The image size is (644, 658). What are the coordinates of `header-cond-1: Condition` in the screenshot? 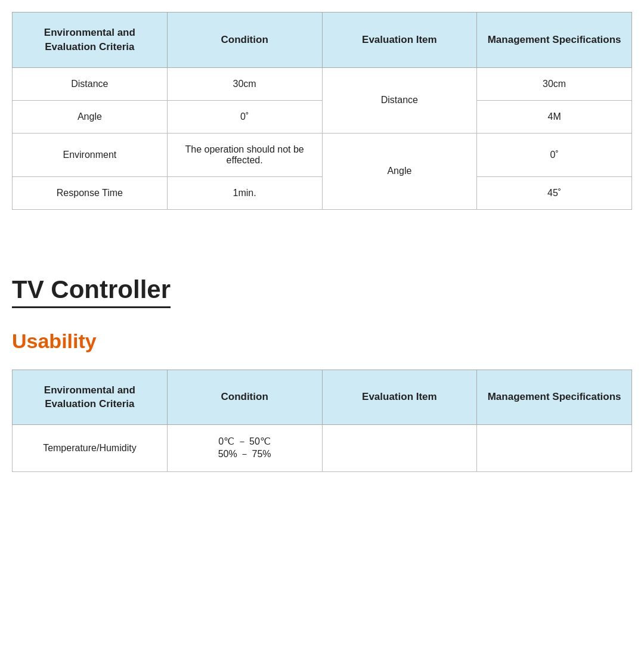 It's located at (244, 41).